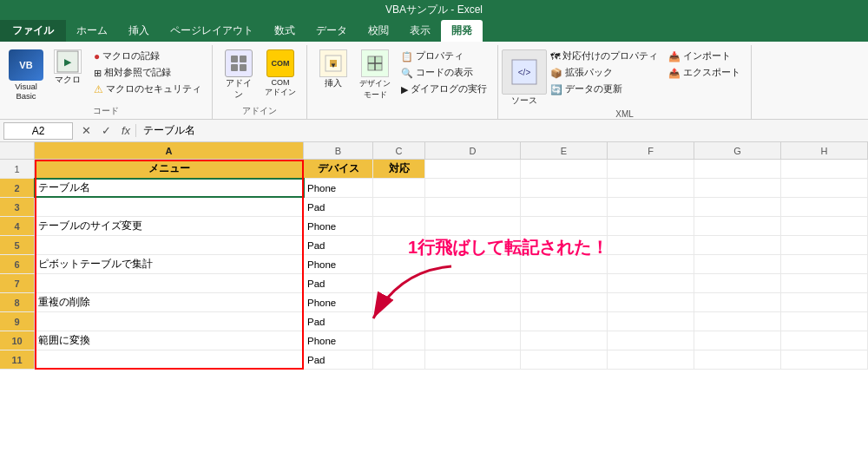  What do you see at coordinates (738, 340) in the screenshot?
I see `cell-G10` at bounding box center [738, 340].